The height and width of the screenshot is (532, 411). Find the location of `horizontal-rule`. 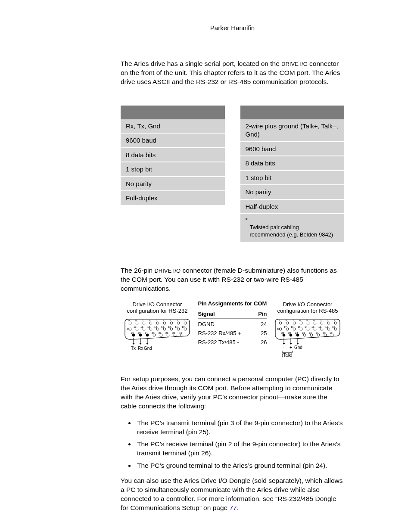

horizontal-rule is located at coordinates (233, 48).